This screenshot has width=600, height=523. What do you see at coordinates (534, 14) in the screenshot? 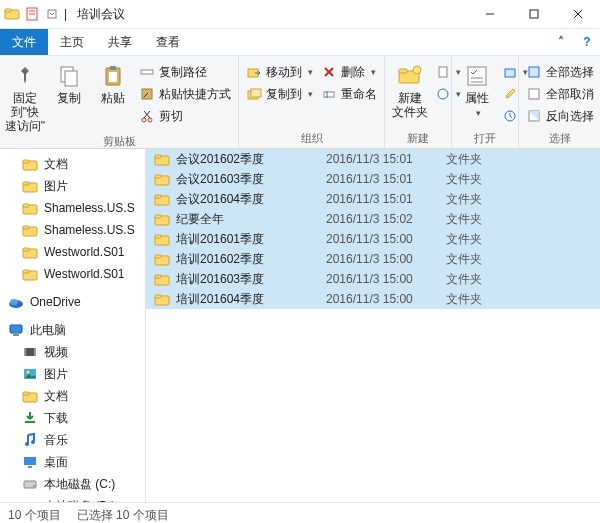
I see `maximize-button` at bounding box center [534, 14].